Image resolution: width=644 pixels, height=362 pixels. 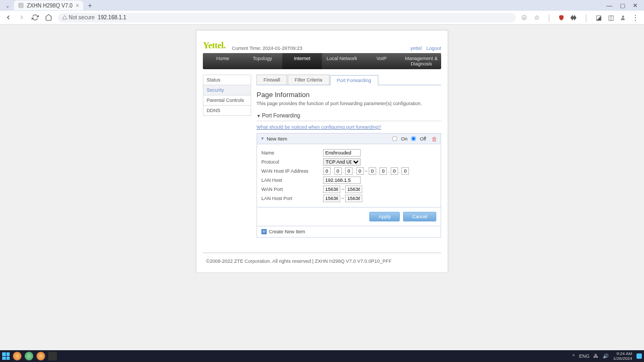 What do you see at coordinates (342, 61) in the screenshot?
I see `nav-local-network: Local Network` at bounding box center [342, 61].